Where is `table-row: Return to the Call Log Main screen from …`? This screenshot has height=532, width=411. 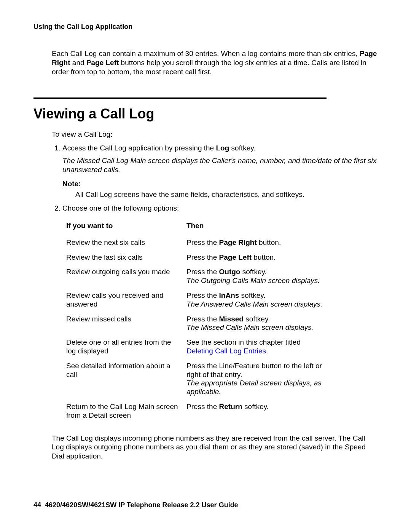 table-row: Return to the Call Log Main screen from … is located at coordinates (198, 411).